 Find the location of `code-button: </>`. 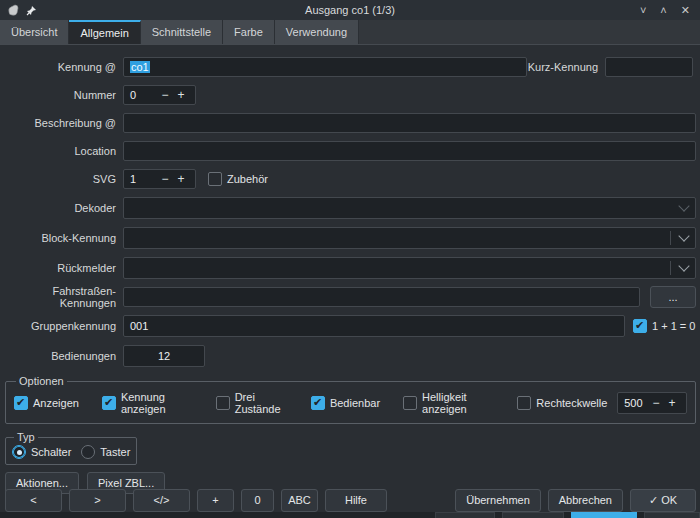

code-button: </> is located at coordinates (162, 500).